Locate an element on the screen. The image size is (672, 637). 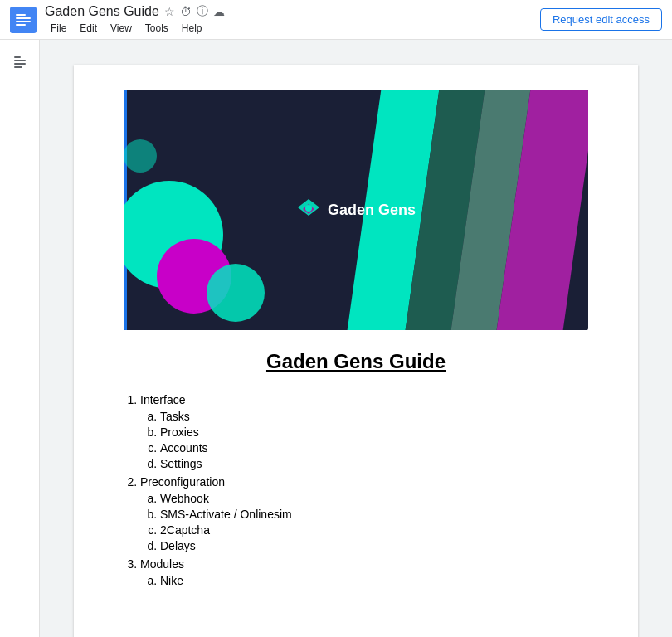
request-edit-access-button: Request edit access is located at coordinates (601, 20).